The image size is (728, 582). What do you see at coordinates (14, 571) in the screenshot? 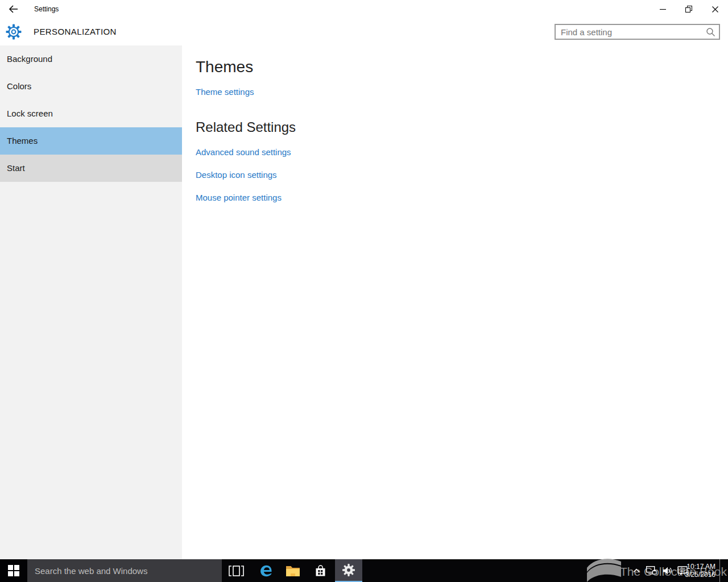
I see `windows-logo-icon` at bounding box center [14, 571].